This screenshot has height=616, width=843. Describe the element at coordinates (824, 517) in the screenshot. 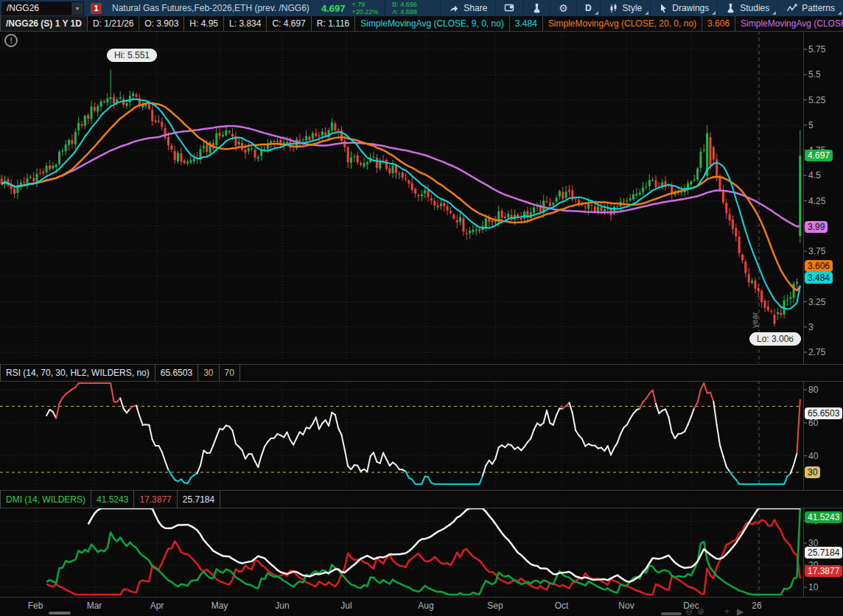

I see `axis-price-badge: 41.5243` at that location.